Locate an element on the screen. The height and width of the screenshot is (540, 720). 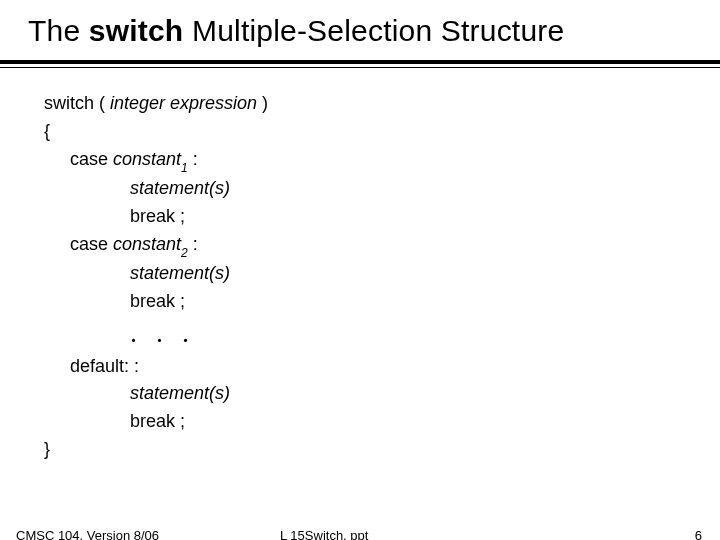
case2-const: constant is located at coordinates (147, 244).